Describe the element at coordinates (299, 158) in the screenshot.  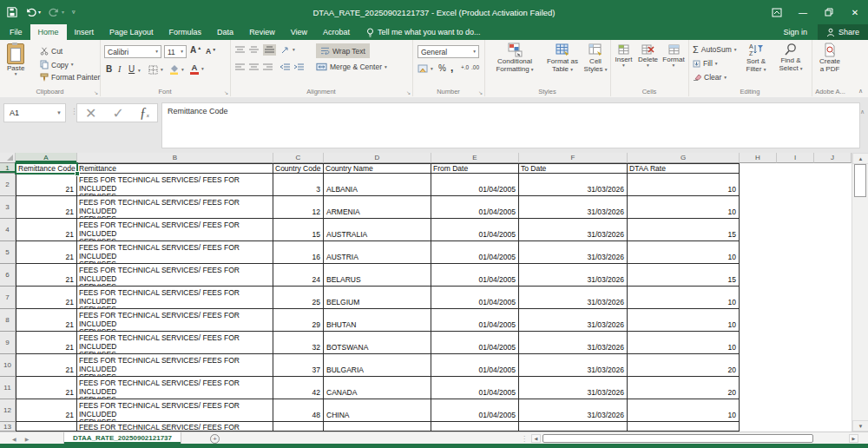
I see `column-header-C: C` at that location.